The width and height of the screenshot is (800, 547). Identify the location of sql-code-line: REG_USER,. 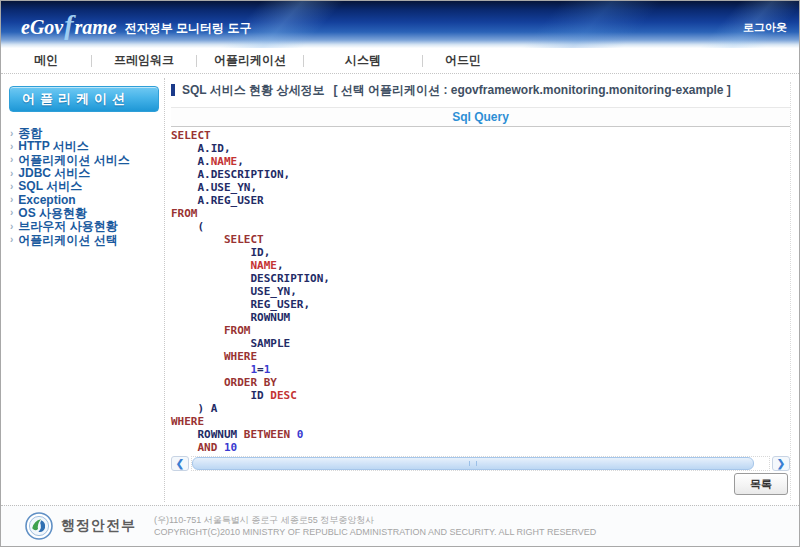
(480, 304).